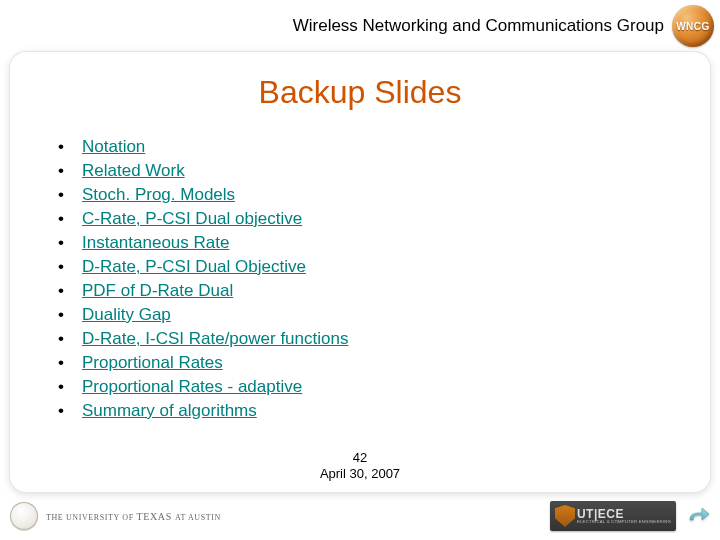  Describe the element at coordinates (565, 516) in the screenshot. I see `ut-ece-shield-icon` at that location.